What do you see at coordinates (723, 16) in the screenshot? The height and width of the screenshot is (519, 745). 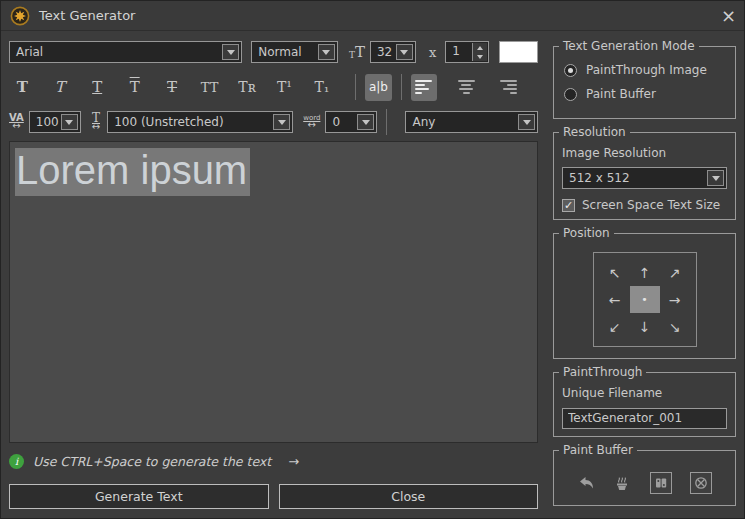 I see `close-icon: ×` at bounding box center [723, 16].